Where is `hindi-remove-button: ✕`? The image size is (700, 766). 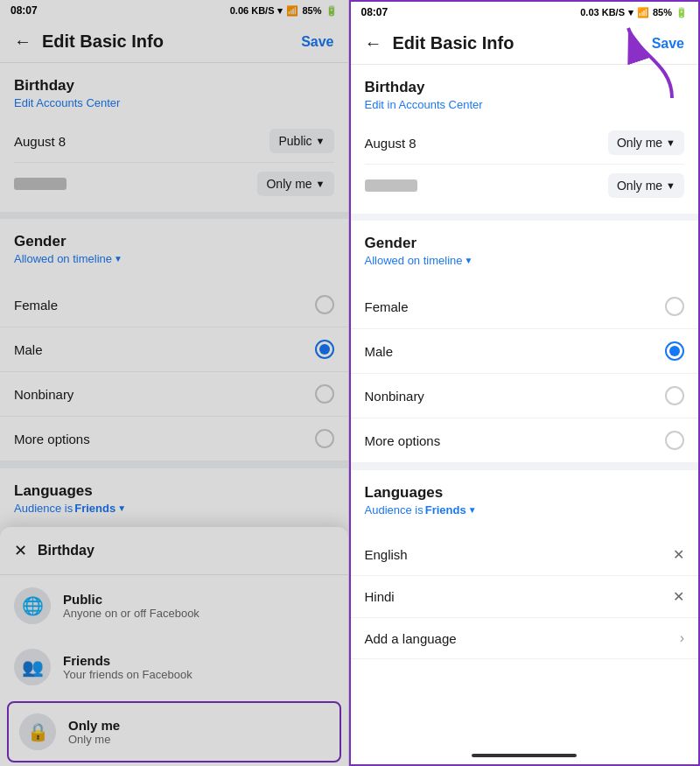
hindi-remove-button: ✕ is located at coordinates (679, 597).